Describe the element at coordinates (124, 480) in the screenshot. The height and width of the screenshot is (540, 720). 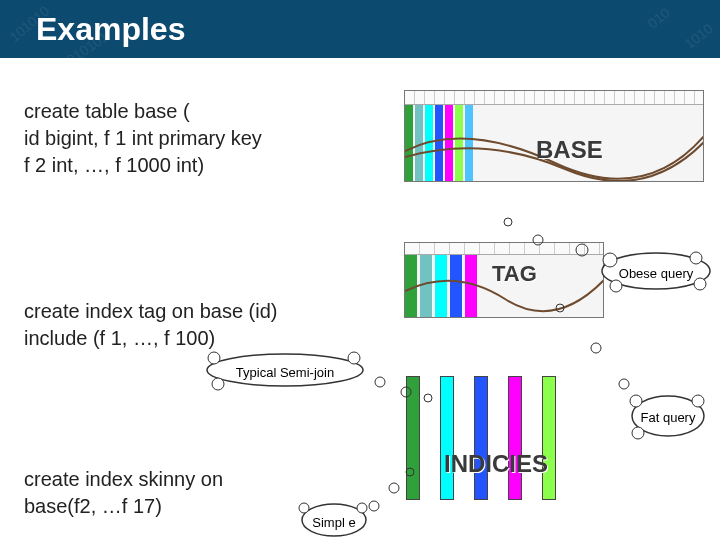
I see `code-line: create index skinny on` at that location.